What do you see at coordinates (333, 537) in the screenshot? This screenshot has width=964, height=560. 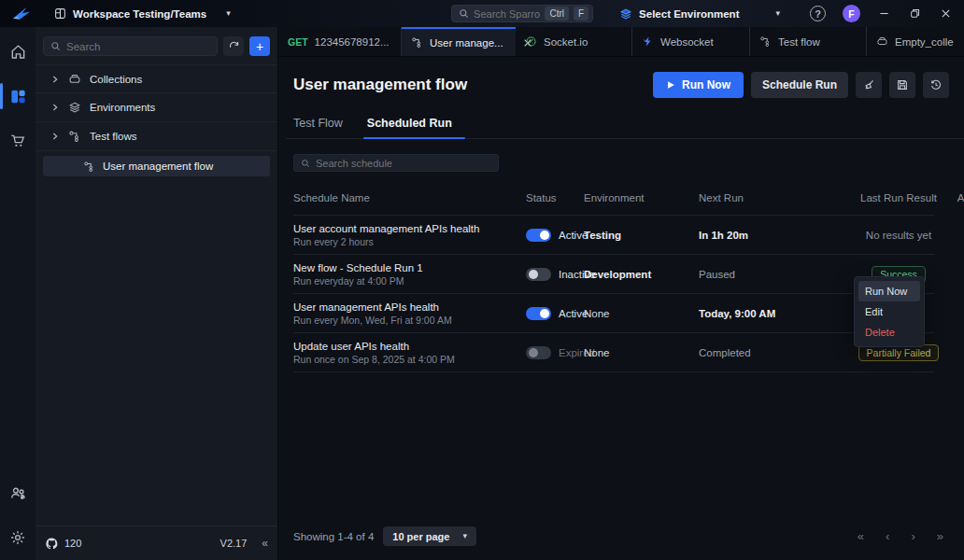 I see `showing-count: Showing 1-4 of 4` at bounding box center [333, 537].